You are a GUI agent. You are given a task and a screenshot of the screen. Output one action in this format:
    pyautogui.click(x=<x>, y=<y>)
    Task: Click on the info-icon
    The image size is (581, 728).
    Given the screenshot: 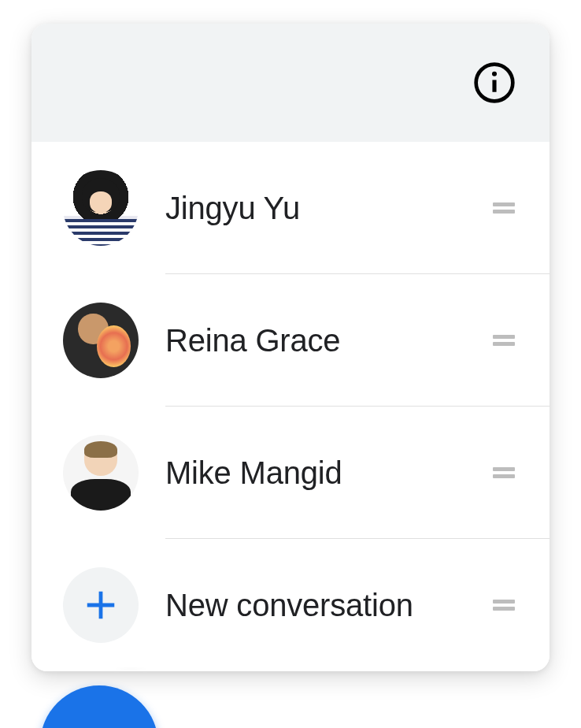 What is the action you would take?
    pyautogui.click(x=494, y=83)
    